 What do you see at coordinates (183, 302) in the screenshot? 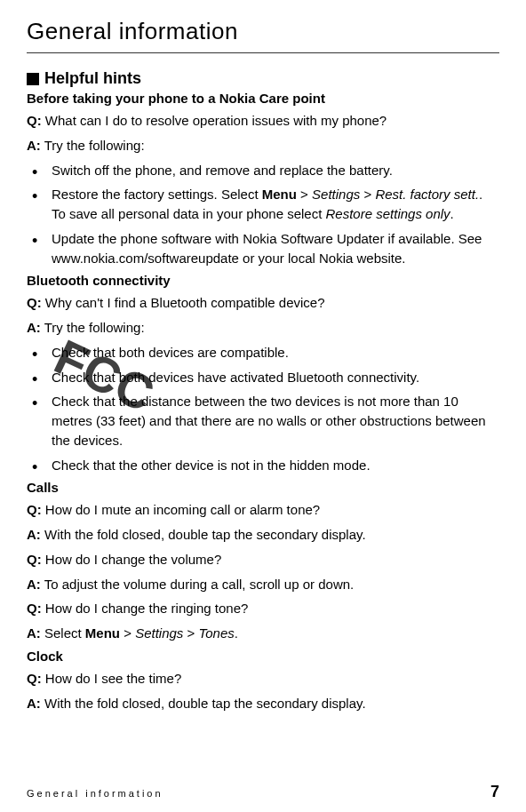
I see `q2-text: Why can't I find a Bluetooth compatible …` at bounding box center [183, 302].